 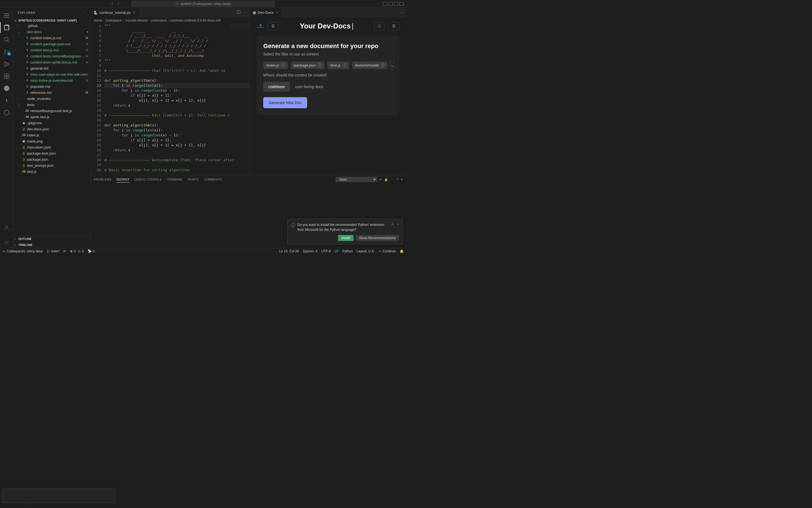 What do you see at coordinates (136, 20) in the screenshot?
I see `breadcrumb-seg: .vscode-remote` at bounding box center [136, 20].